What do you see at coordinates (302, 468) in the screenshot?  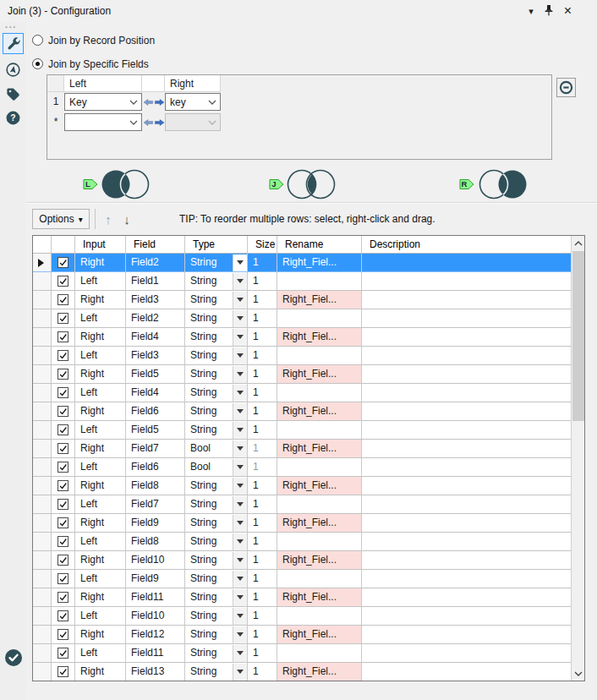 I see `table-row: Left Field6 Bool 1` at bounding box center [302, 468].